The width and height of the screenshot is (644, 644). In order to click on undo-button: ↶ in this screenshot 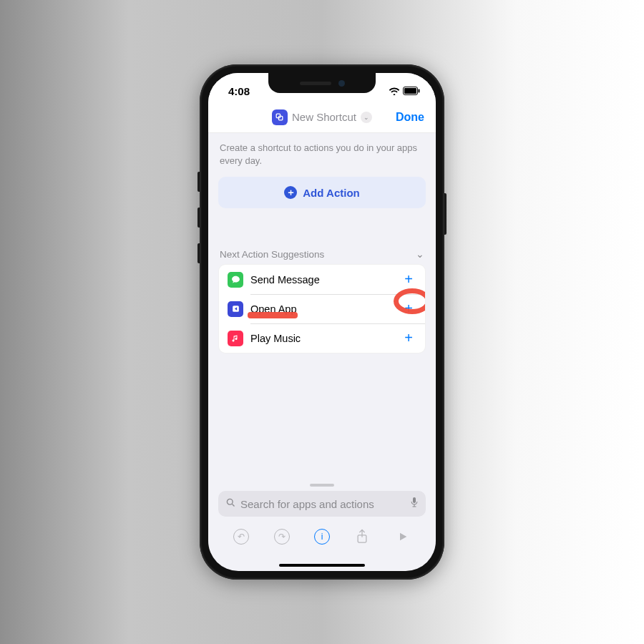, I will do `click(241, 537)`.